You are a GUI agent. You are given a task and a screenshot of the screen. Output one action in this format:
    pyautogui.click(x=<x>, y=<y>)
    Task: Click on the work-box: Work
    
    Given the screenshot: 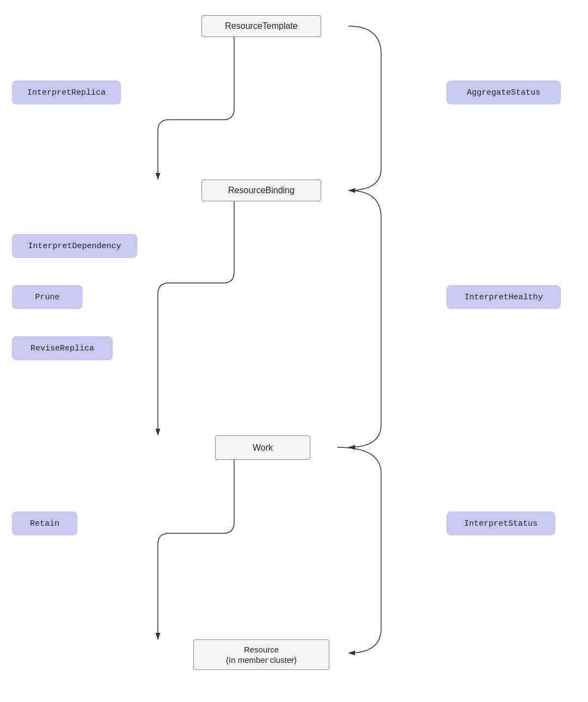 What is the action you would take?
    pyautogui.click(x=262, y=447)
    